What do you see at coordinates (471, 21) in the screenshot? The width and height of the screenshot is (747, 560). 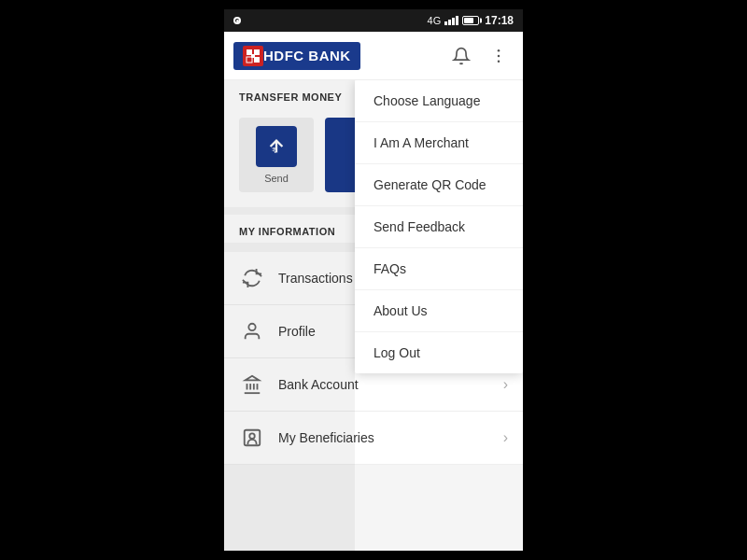 I see `status-right: 4G 17:18` at bounding box center [471, 21].